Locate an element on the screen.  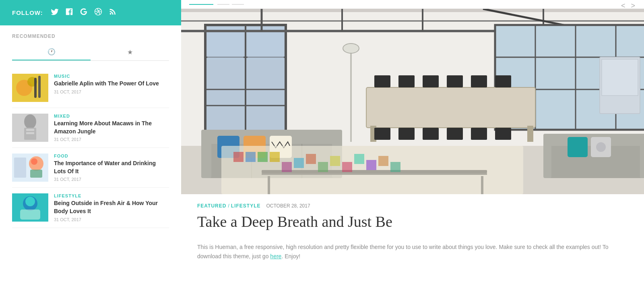
article-title: Gabrielle Aplin with The Power Of Love is located at coordinates (111, 84).